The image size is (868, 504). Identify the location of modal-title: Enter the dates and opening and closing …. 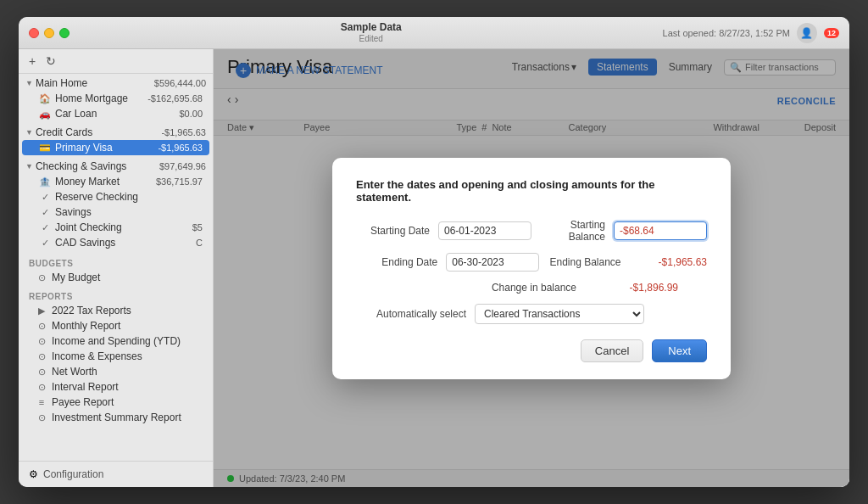
(531, 191).